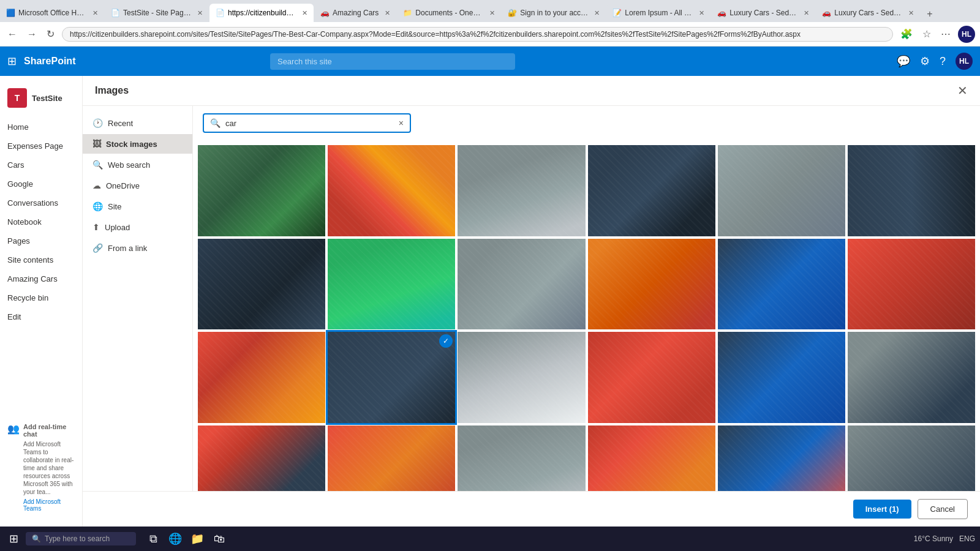  Describe the element at coordinates (13, 539) in the screenshot. I see `windows-icon: ⊞` at that location.